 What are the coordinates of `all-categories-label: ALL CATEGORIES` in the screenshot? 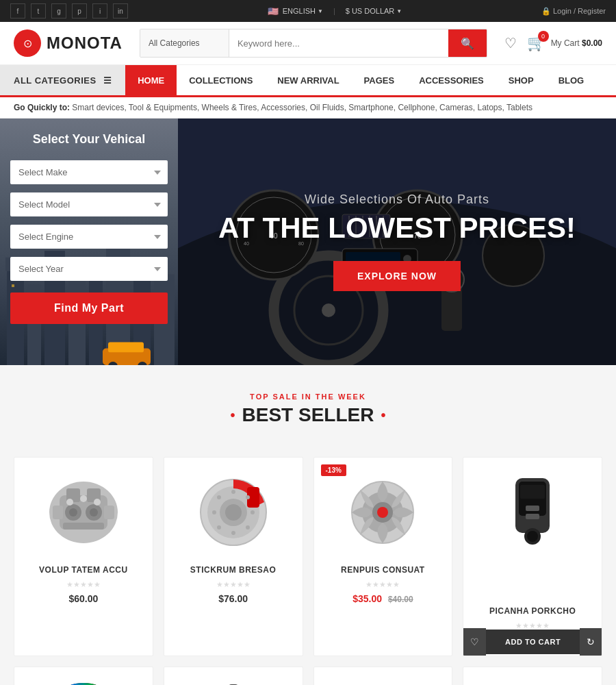 It's located at (55, 81).